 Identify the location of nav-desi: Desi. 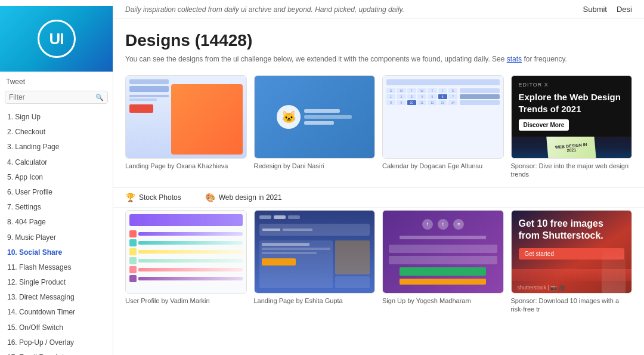
(624, 10).